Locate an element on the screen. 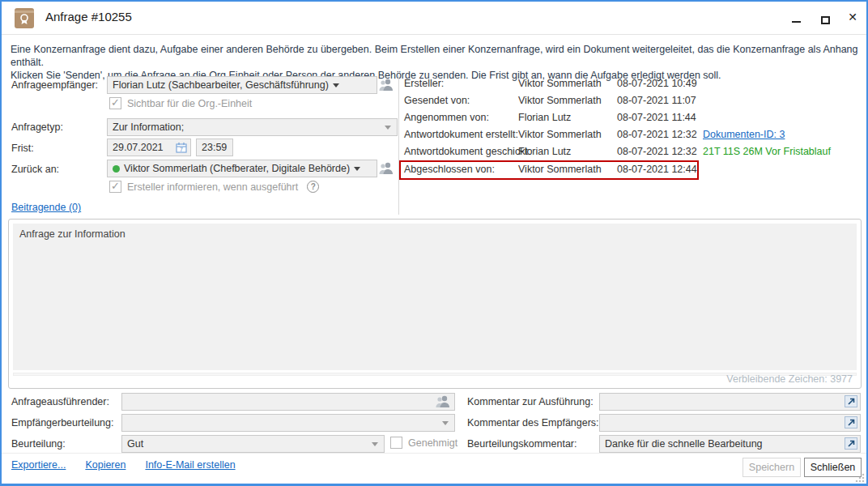  rating-label: Beurteilung: is located at coordinates (39, 444).